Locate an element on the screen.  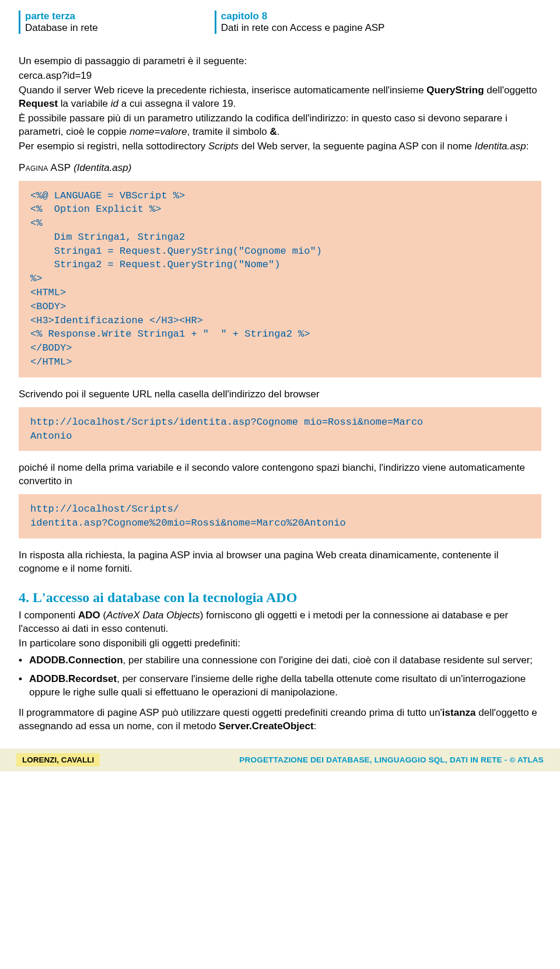
term-ado: ADO is located at coordinates (89, 615).